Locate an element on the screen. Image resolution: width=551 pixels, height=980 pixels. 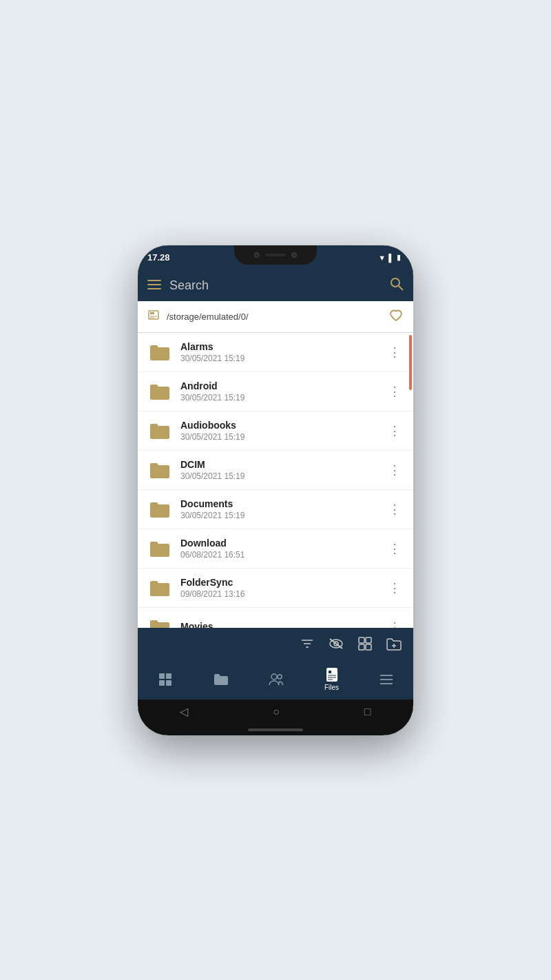
list-item: Android 30/05/2021 15:19 ⋮ is located at coordinates (276, 391).